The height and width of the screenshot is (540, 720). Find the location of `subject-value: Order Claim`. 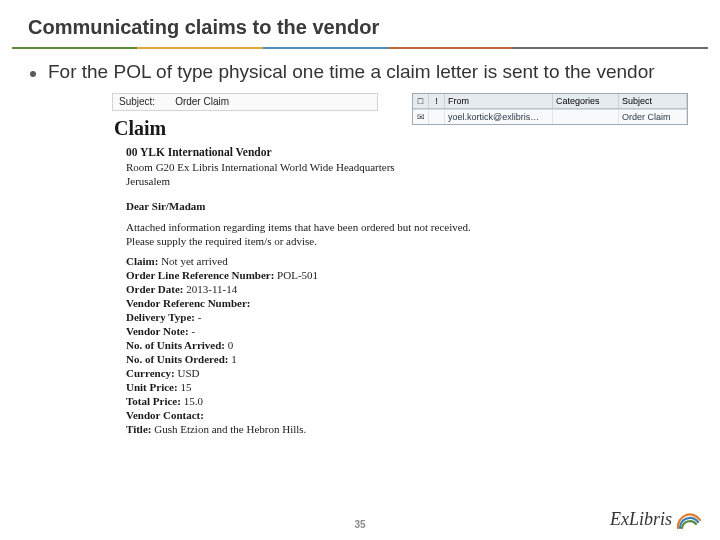

subject-value: Order Claim is located at coordinates (202, 102).